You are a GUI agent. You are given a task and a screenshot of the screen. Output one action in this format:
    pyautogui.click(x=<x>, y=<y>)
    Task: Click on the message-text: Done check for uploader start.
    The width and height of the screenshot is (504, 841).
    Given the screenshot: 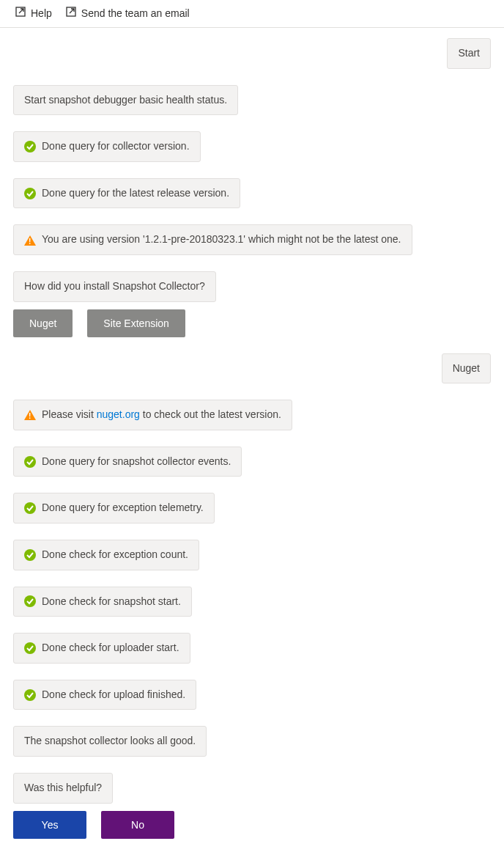 What is the action you would take?
    pyautogui.click(x=111, y=648)
    